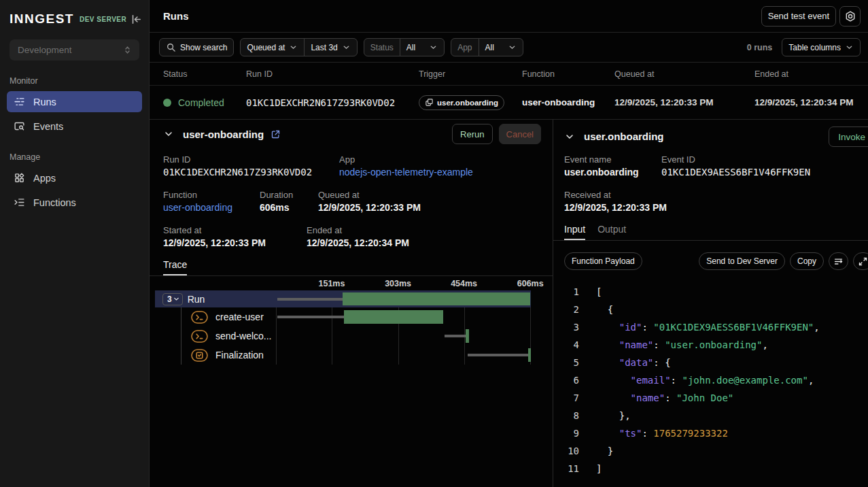 The width and height of the screenshot is (868, 487). What do you see at coordinates (75, 81) in the screenshot?
I see `sidebar-section-monitor: Monitor` at bounding box center [75, 81].